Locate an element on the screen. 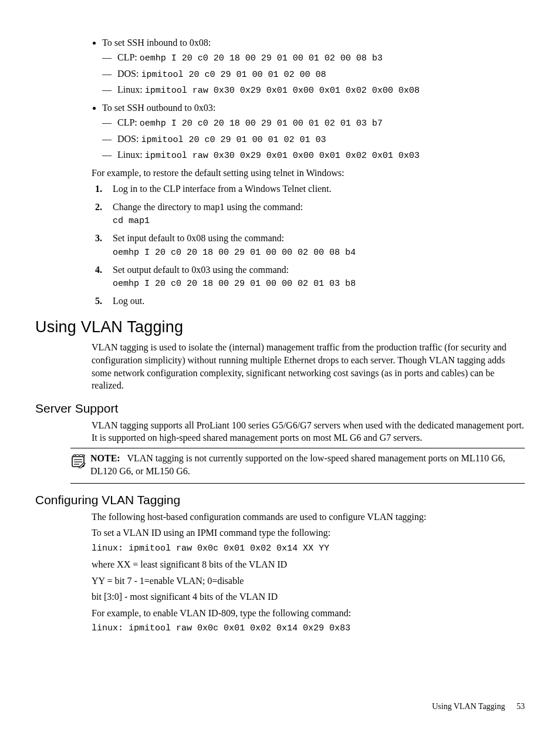  step-2-text: Change the directory to map1 using the c… is located at coordinates (208, 207).